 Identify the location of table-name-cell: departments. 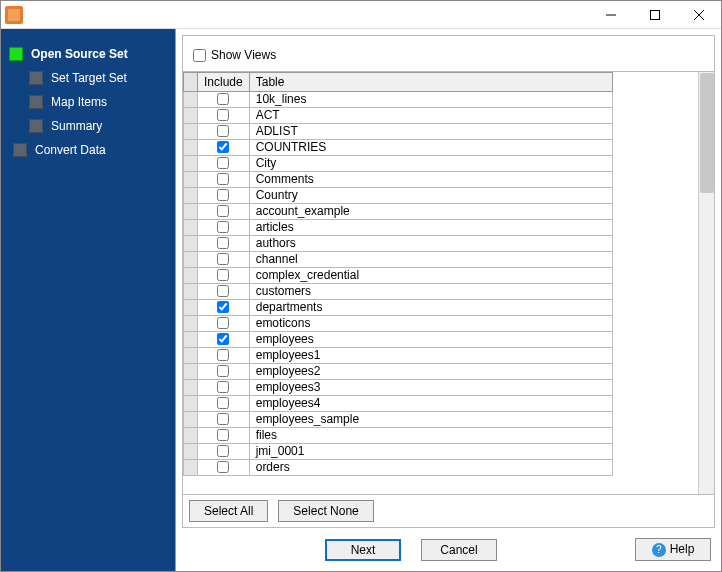
(430, 307).